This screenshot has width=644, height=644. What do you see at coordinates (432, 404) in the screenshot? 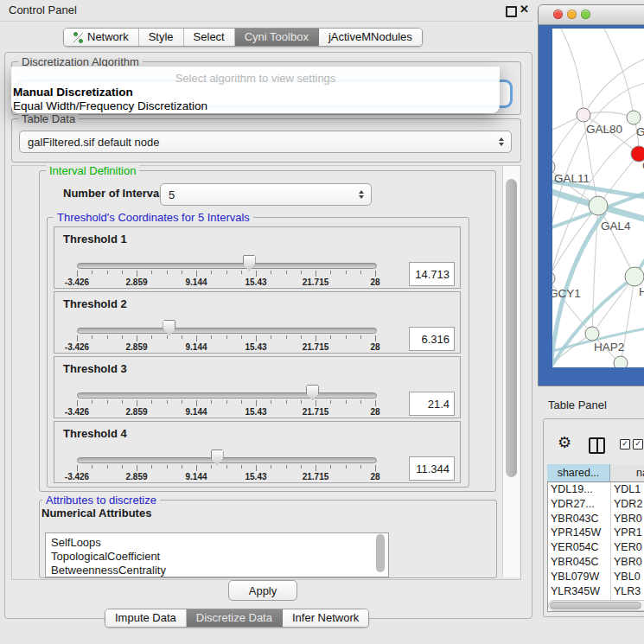
I see `threshold-value-field: 21.4` at bounding box center [432, 404].